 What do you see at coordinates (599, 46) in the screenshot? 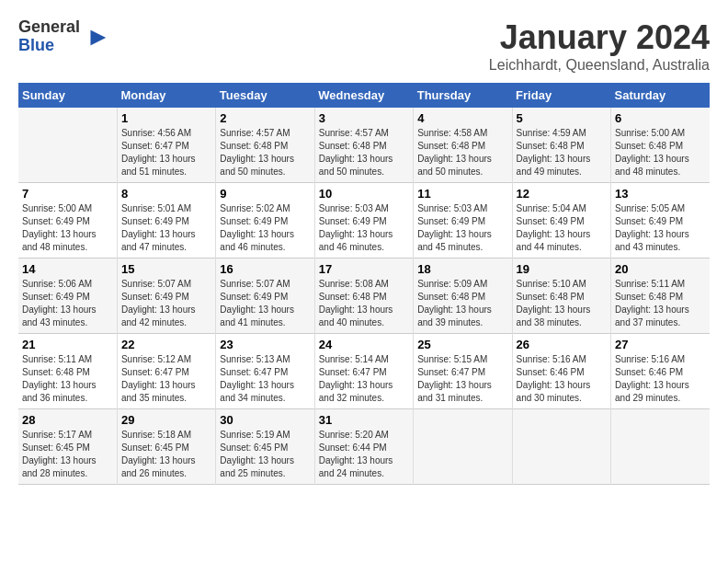
I see `title-section: January 2024 Leichhardt, Queensland, Aus…` at bounding box center [599, 46].